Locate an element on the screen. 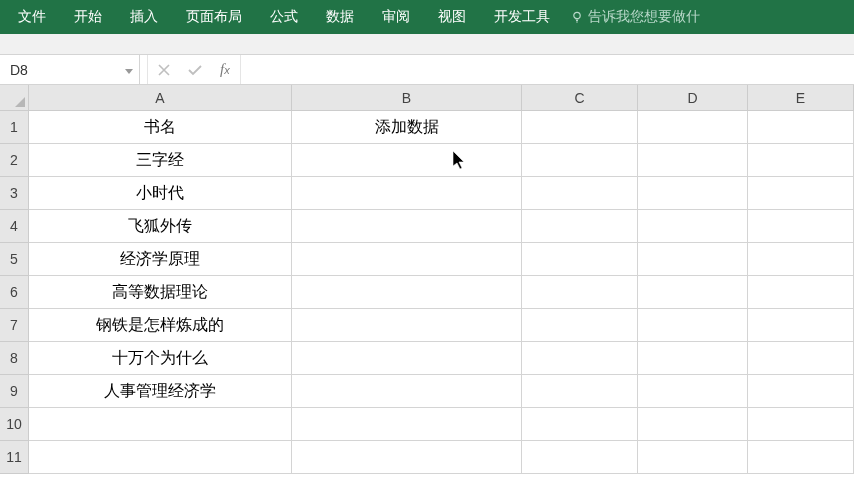 The image size is (854, 502). cell-A8: 十万个为什么 is located at coordinates (160, 358).